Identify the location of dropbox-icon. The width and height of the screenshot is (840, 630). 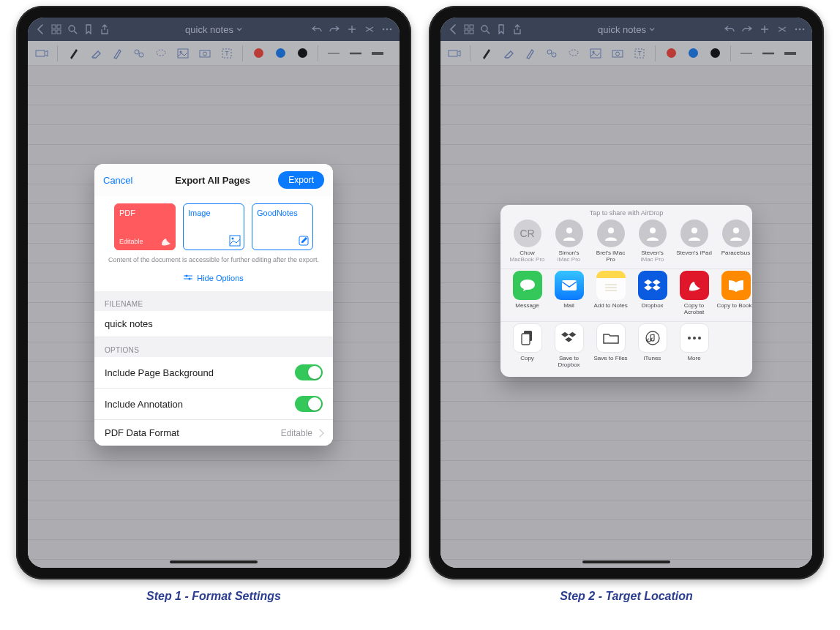
(653, 285).